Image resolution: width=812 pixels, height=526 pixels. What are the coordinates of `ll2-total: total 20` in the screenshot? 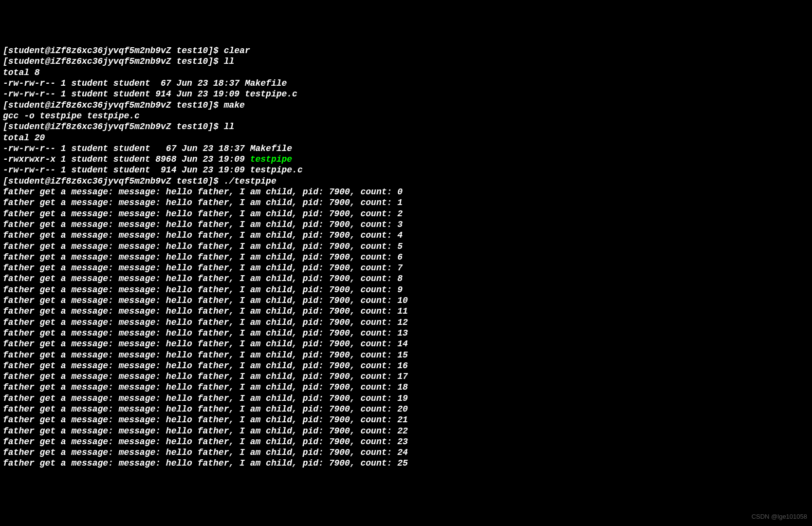 It's located at (406, 138).